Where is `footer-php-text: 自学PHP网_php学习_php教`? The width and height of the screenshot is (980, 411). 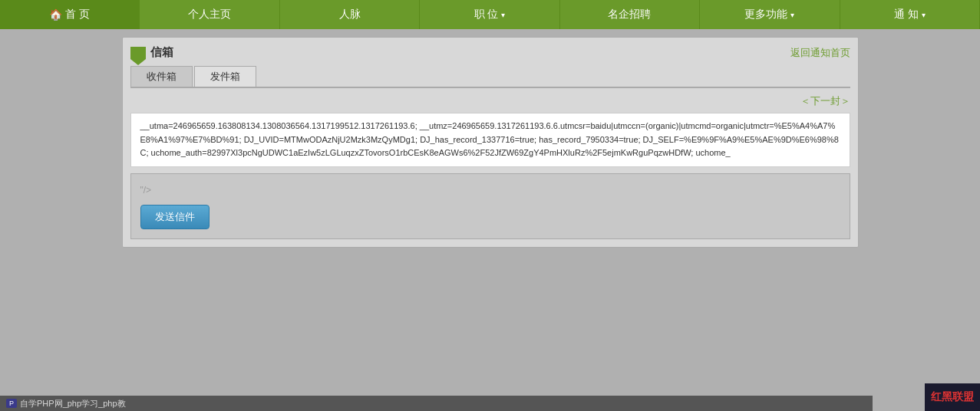 footer-php-text: 自学PHP网_php学习_php教 is located at coordinates (73, 403).